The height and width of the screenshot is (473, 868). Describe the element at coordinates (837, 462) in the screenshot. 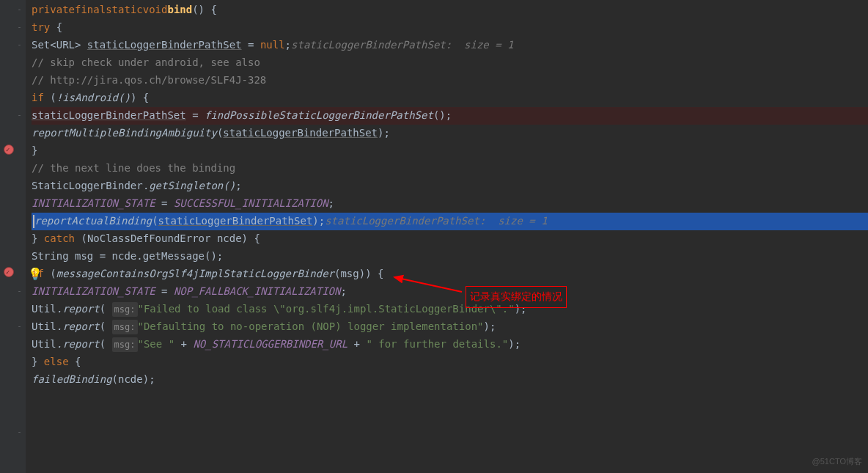

I see `watermark: @51CTO博客` at that location.